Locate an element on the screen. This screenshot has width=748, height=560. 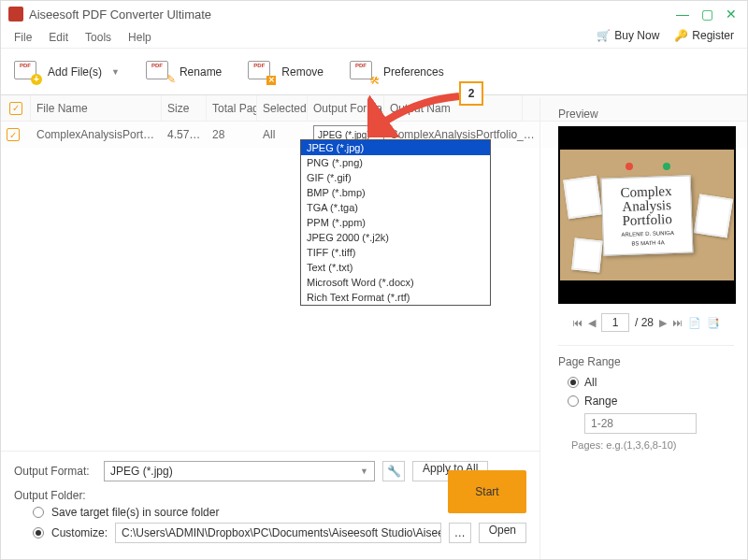
key-icon: 🔑 is located at coordinates (681, 36).